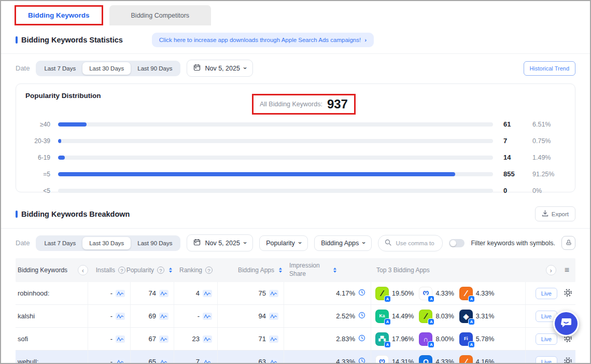 Image resolution: width=591 pixels, height=364 pixels. What do you see at coordinates (152, 293) in the screenshot?
I see `popularity-value: 74` at bounding box center [152, 293].